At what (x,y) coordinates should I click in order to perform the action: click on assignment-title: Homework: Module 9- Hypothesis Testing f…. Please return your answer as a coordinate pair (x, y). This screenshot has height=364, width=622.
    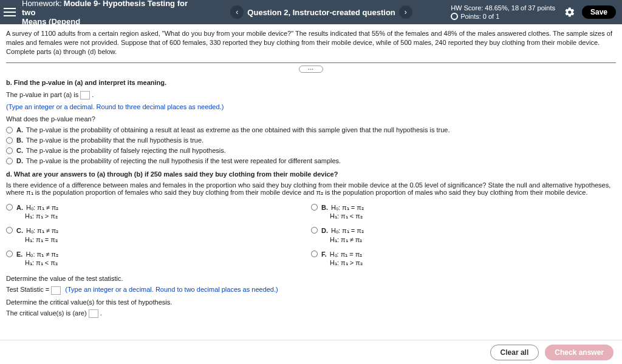
    Looking at the image, I should click on (107, 13).